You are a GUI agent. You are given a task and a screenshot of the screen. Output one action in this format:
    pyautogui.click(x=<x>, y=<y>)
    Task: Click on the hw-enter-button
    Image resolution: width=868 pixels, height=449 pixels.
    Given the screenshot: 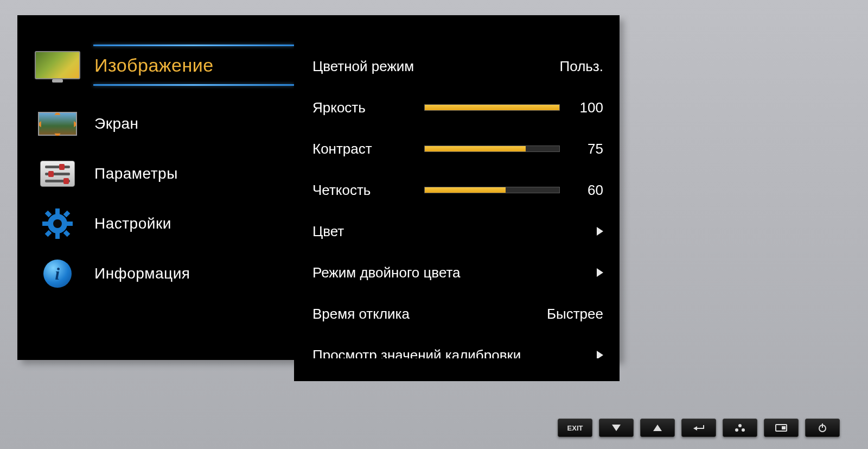 What is the action you would take?
    pyautogui.click(x=699, y=428)
    